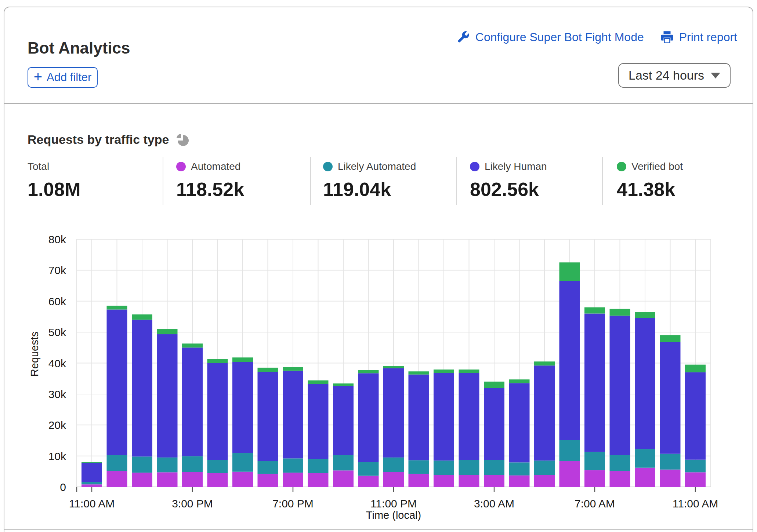 The image size is (757, 532). I want to click on header-divider, so click(378, 103).